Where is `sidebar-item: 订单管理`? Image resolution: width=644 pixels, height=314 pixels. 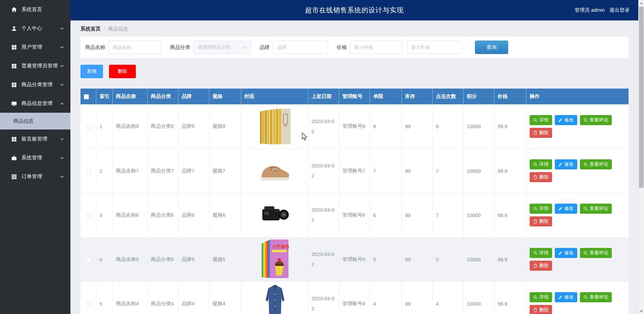 sidebar-item: 订单管理 is located at coordinates (35, 176).